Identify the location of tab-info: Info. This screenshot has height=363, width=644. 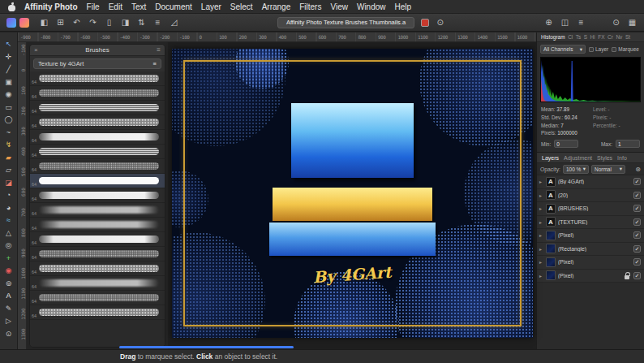
(622, 158).